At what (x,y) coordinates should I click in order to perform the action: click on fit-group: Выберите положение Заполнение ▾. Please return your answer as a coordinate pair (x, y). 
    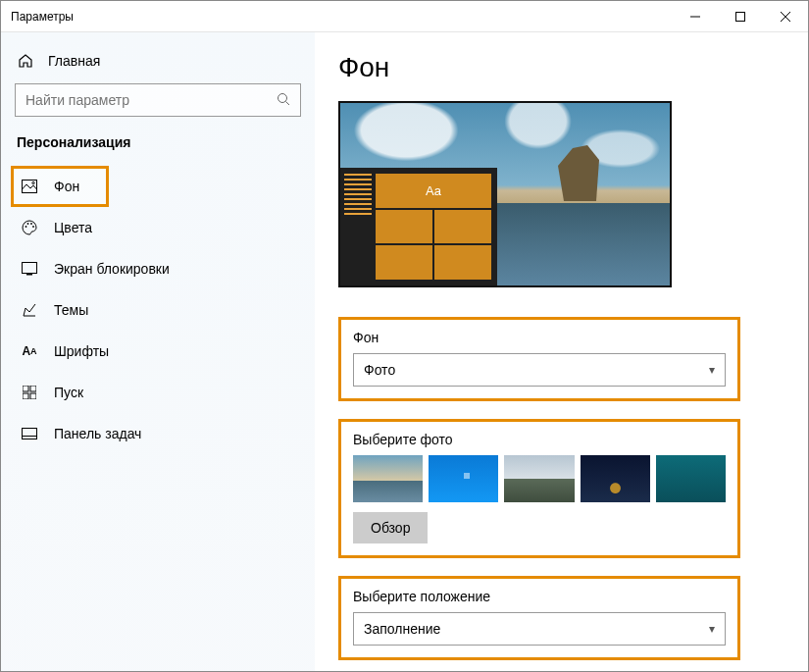
    Looking at the image, I should click on (539, 618).